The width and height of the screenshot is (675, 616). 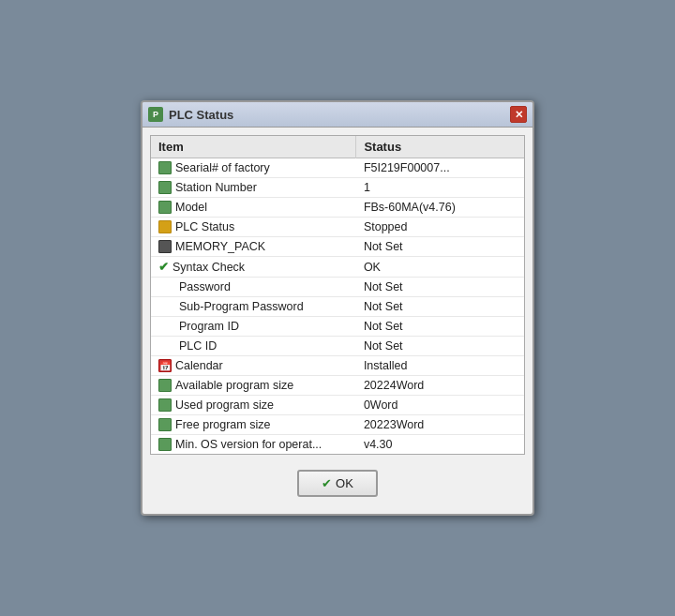 What do you see at coordinates (338, 287) in the screenshot?
I see `table-row: PasswordNot Set` at bounding box center [338, 287].